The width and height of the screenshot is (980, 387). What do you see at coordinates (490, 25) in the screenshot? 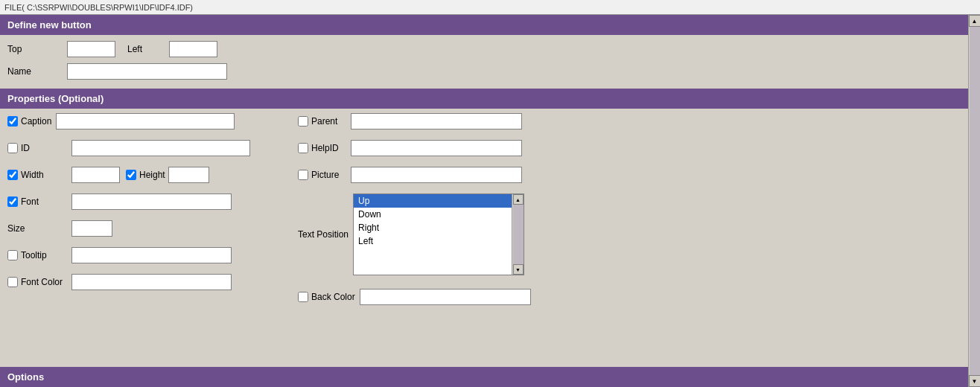
I see `define-section-header: Define new button` at bounding box center [490, 25].